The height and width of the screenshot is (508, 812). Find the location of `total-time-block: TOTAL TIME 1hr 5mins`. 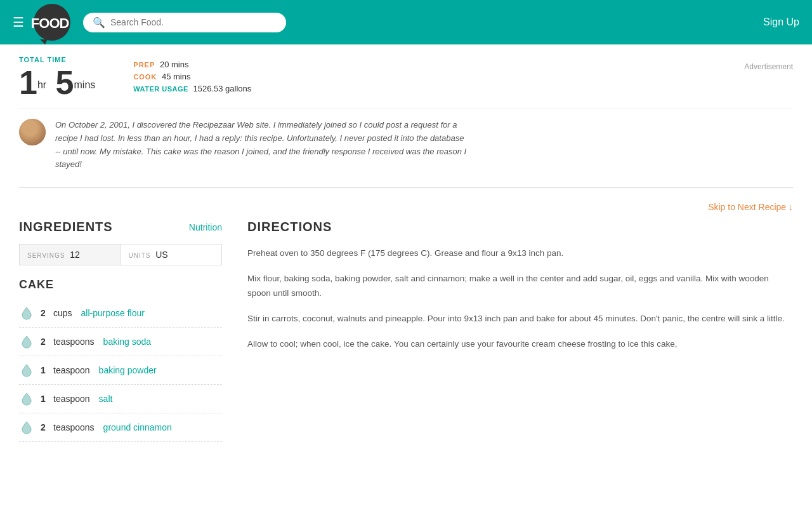

total-time-block: TOTAL TIME 1hr 5mins is located at coordinates (57, 77).